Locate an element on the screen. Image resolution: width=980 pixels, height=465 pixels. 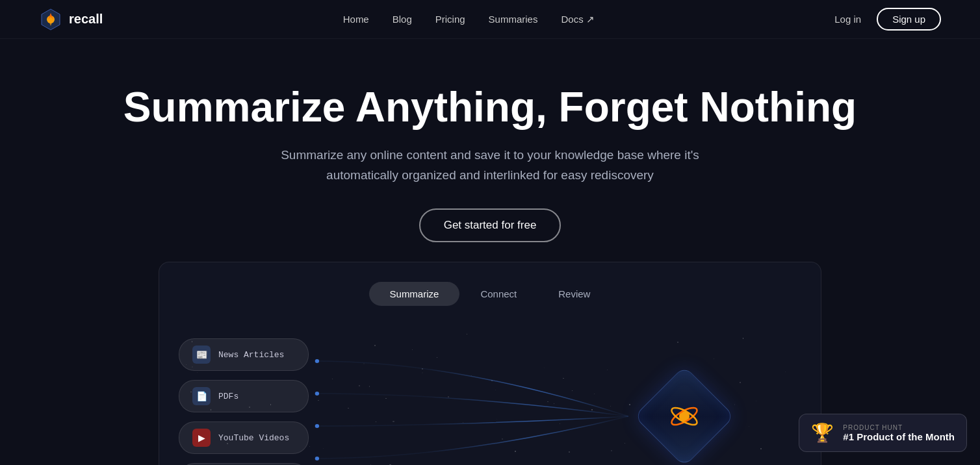
cta-button: Get started for free is located at coordinates (490, 225).